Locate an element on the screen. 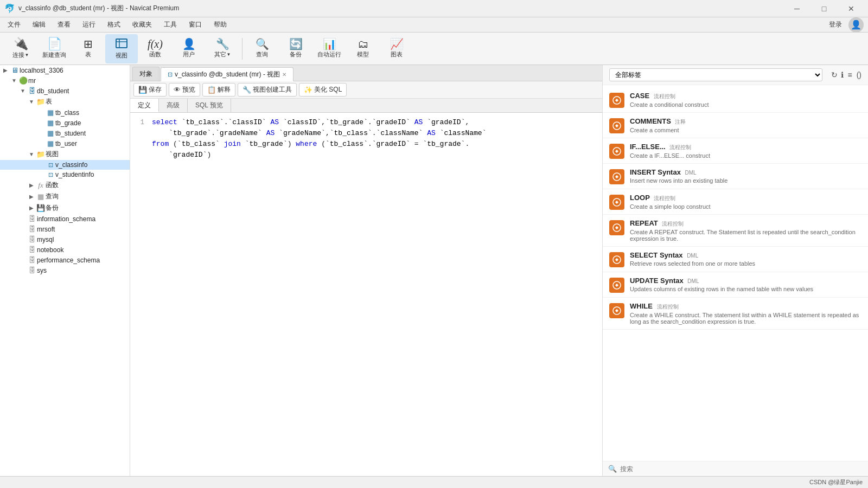  sidebar-item-tb-grade: ▦ tb_grade is located at coordinates (65, 123).